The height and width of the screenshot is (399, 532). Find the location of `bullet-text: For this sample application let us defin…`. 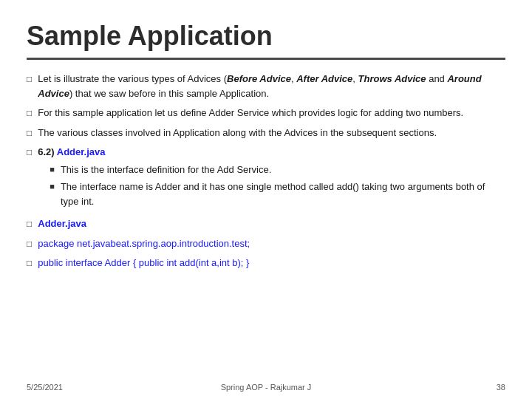

bullet-text: For this sample application let us defin… is located at coordinates (272, 113).